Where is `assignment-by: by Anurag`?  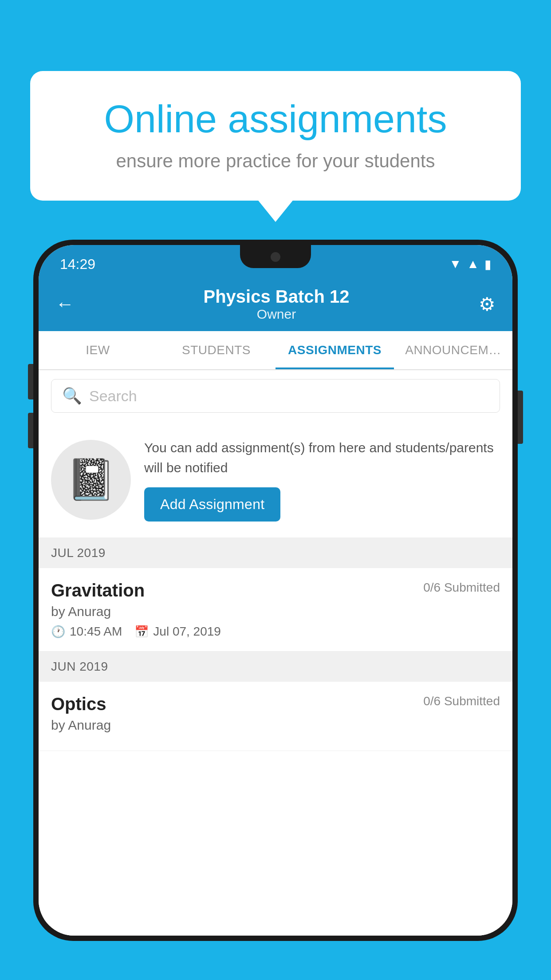
assignment-by: by Anurag is located at coordinates (276, 612).